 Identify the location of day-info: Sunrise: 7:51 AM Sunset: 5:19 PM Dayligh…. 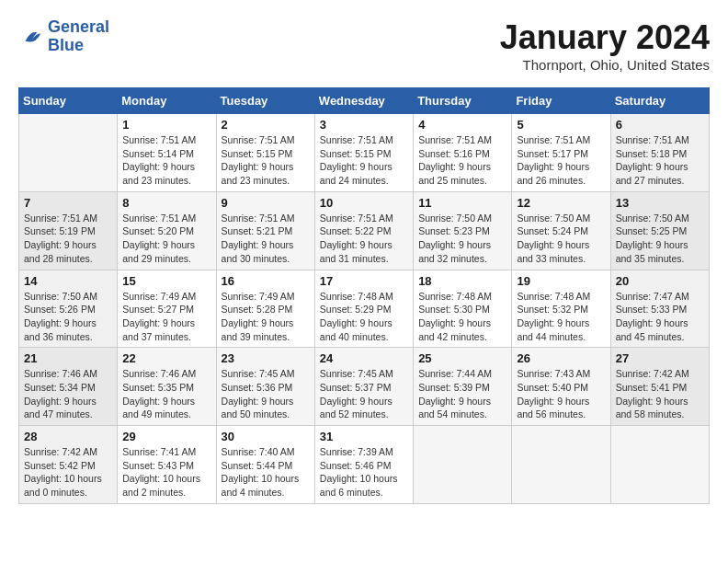
(68, 239).